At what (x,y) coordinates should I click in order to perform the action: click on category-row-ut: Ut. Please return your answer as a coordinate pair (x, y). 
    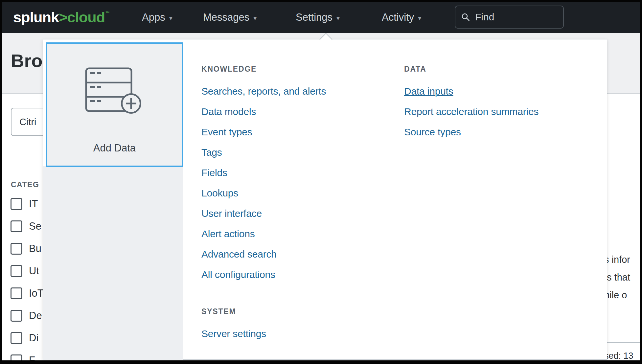
    Looking at the image, I should click on (27, 271).